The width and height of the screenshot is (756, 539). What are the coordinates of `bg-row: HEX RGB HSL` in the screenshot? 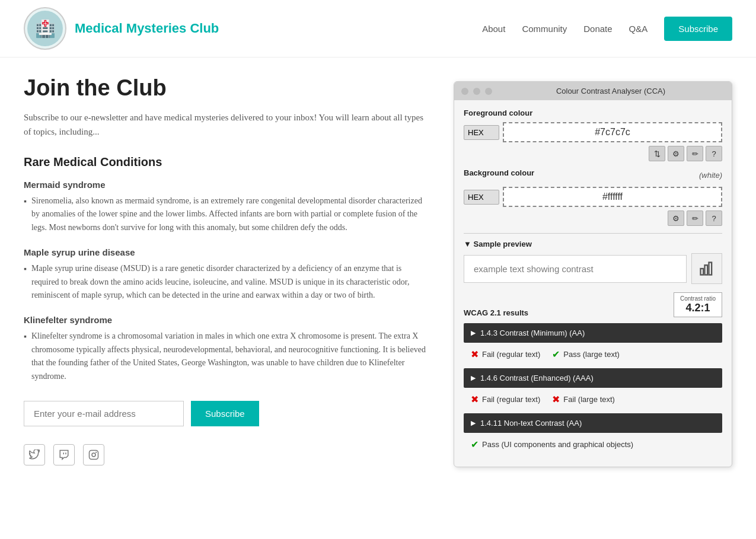 It's located at (593, 197).